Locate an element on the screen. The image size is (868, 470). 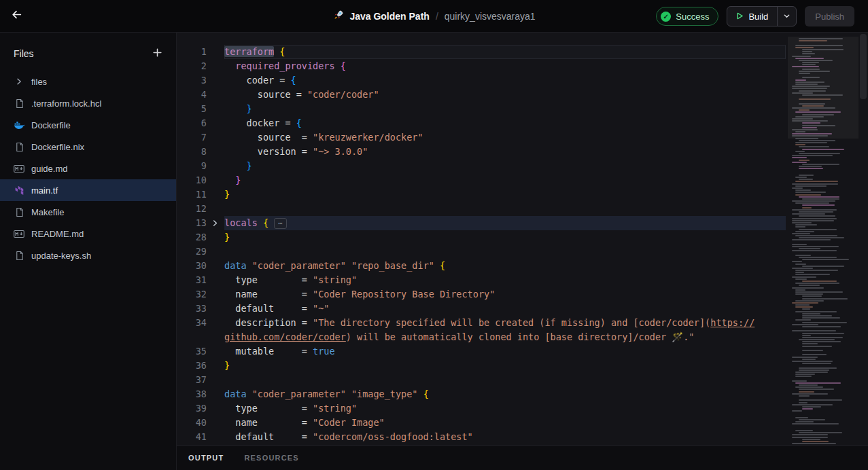
line-number: 34 is located at coordinates (192, 323).